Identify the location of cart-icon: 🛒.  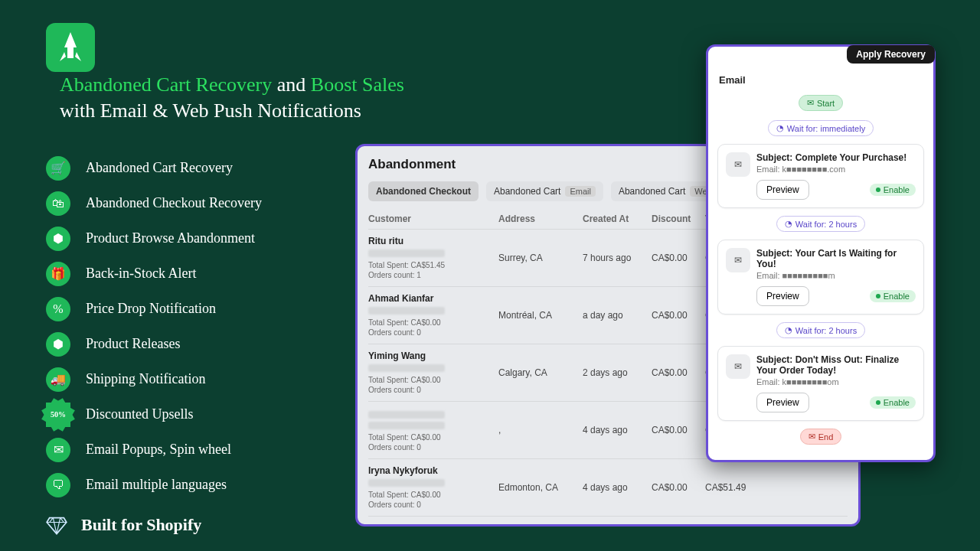
(58, 168).